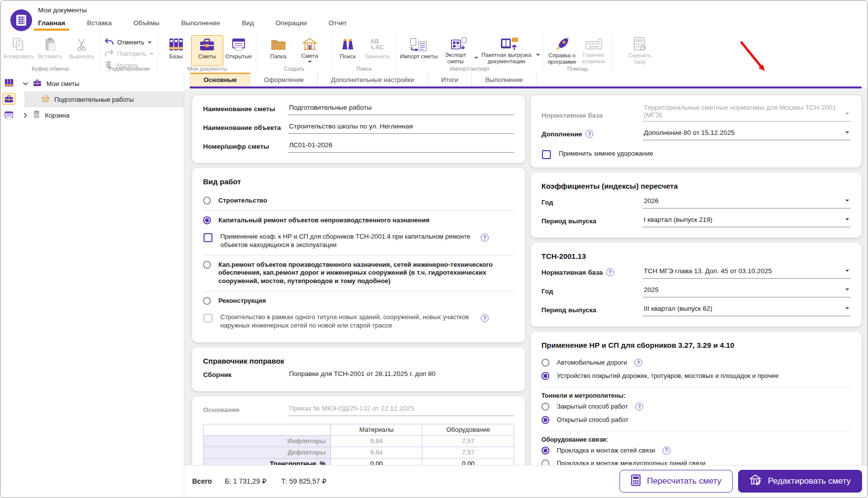  What do you see at coordinates (201, 25) in the screenshot?
I see `menu-tab-execution: Выполнение` at bounding box center [201, 25].